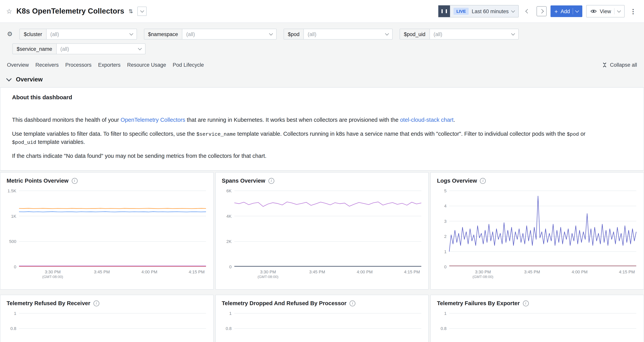 This screenshot has width=644, height=342. I want to click on about-text: template variable. Collectors running in…, so click(401, 133).